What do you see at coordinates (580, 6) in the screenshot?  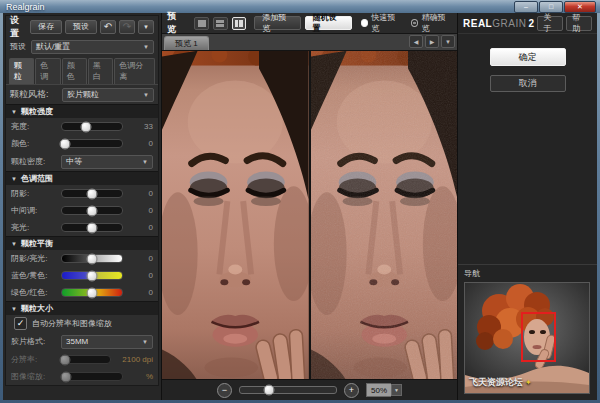 I see `close-icon: ✕` at bounding box center [580, 6].